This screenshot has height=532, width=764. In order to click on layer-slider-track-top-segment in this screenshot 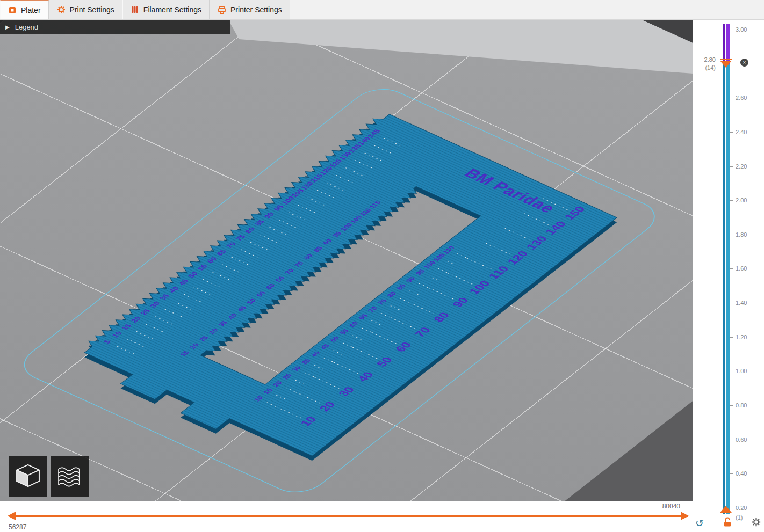, I will do `click(726, 44)`.